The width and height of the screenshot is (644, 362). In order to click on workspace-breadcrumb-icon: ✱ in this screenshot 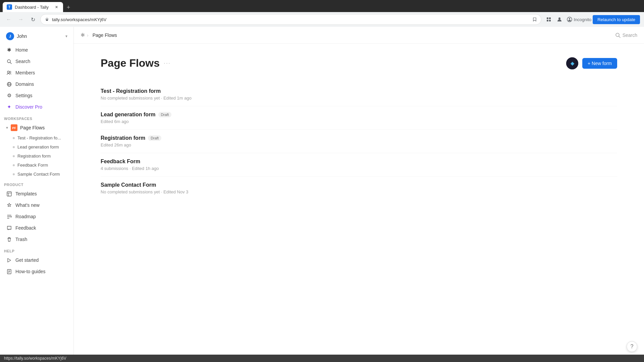, I will do `click(83, 35)`.